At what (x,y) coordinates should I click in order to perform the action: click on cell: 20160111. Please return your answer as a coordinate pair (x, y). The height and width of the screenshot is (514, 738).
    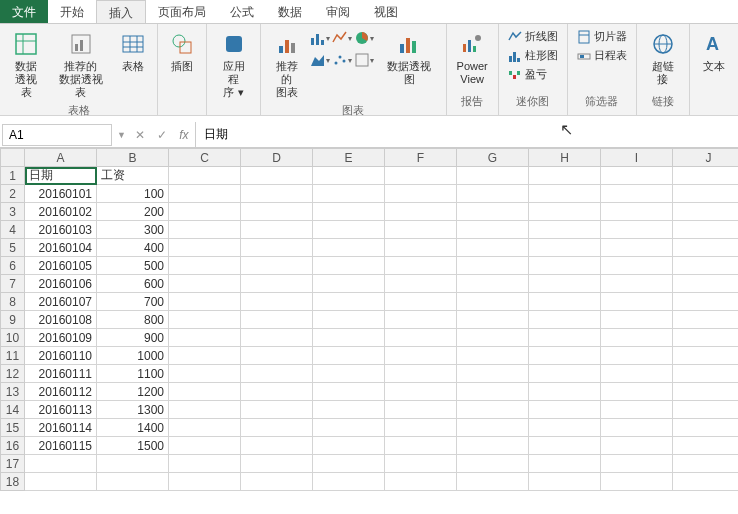
    Looking at the image, I should click on (61, 374).